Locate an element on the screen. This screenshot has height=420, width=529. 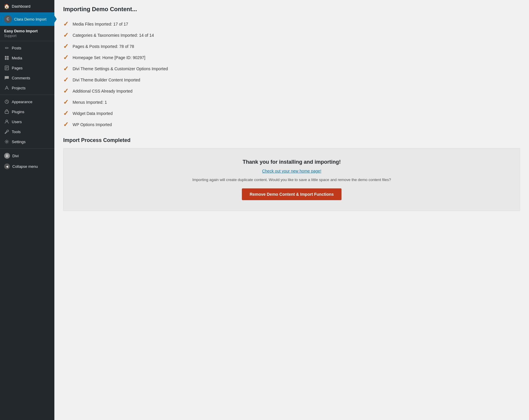
dashboard-icon: 🏠 is located at coordinates (7, 6).